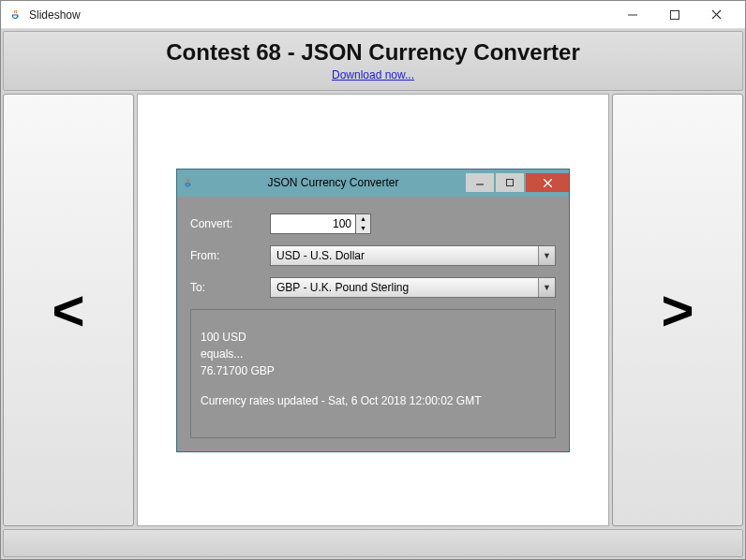 The height and width of the screenshot is (560, 746). What do you see at coordinates (231, 287) in the screenshot?
I see `label-to: To:` at bounding box center [231, 287].